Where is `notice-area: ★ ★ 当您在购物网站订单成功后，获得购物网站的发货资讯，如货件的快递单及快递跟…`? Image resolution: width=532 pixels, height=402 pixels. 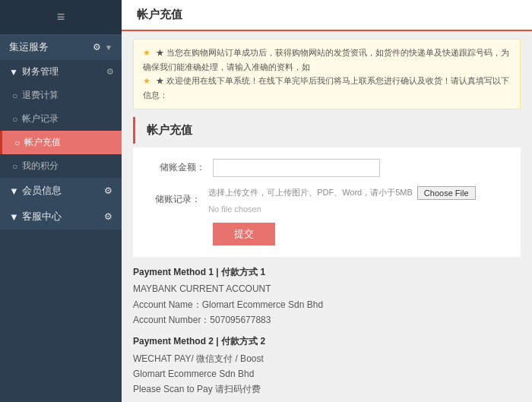 notice-area: ★ ★ 当您在购物网站订单成功后，获得购物网站的发货资讯，如货件的快递单及快递跟… is located at coordinates (327, 74).